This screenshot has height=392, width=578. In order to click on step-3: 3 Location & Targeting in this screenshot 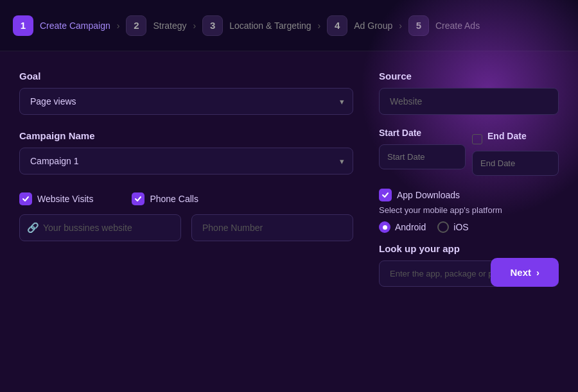, I will do `click(257, 26)`.